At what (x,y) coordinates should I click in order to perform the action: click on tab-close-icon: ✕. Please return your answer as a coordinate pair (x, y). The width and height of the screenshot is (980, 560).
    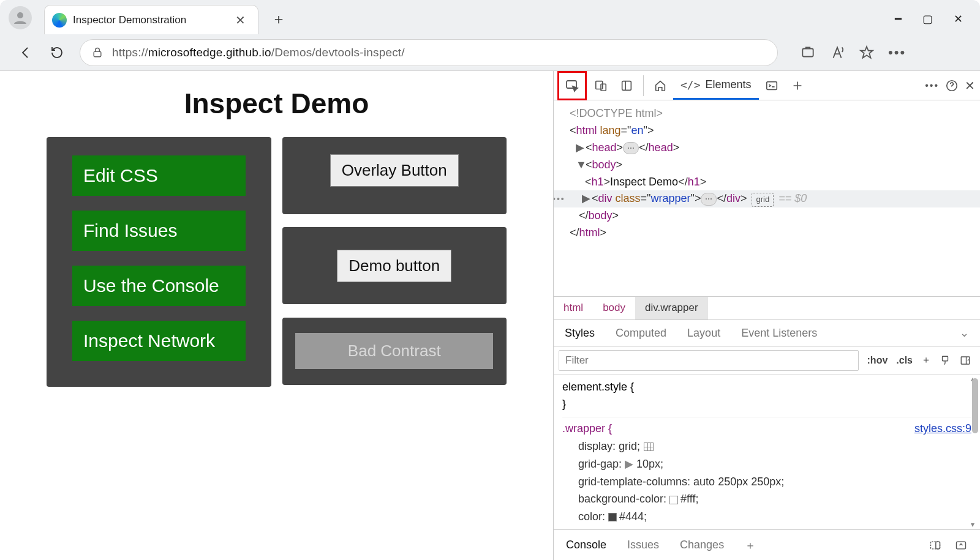
    Looking at the image, I should click on (240, 20).